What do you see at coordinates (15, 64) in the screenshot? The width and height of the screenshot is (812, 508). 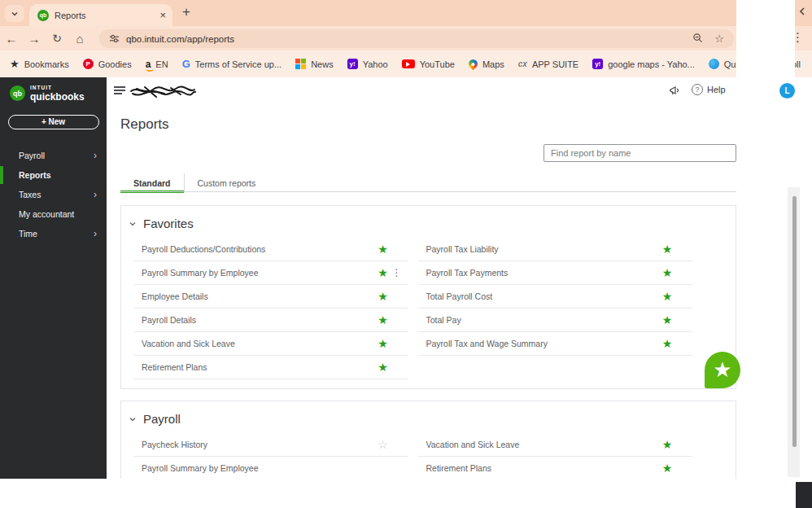 I see `star-icon: ★` at bounding box center [15, 64].